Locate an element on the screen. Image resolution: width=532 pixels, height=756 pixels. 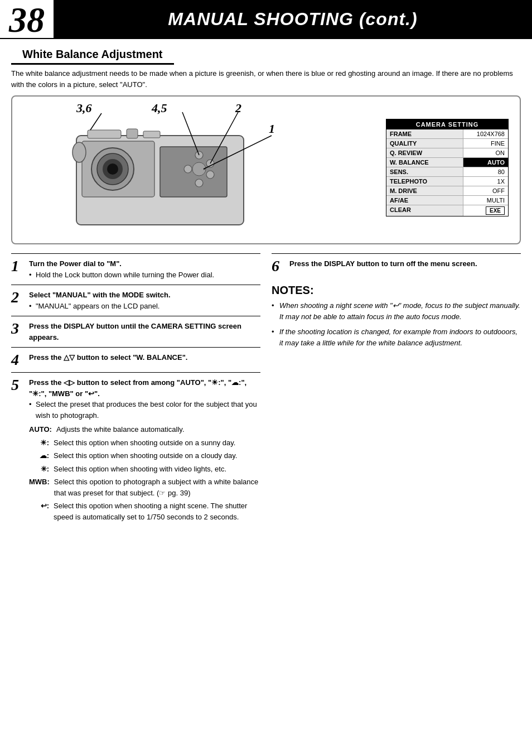
sub-item-val: Select this option when shooting with vi… is located at coordinates (157, 469).